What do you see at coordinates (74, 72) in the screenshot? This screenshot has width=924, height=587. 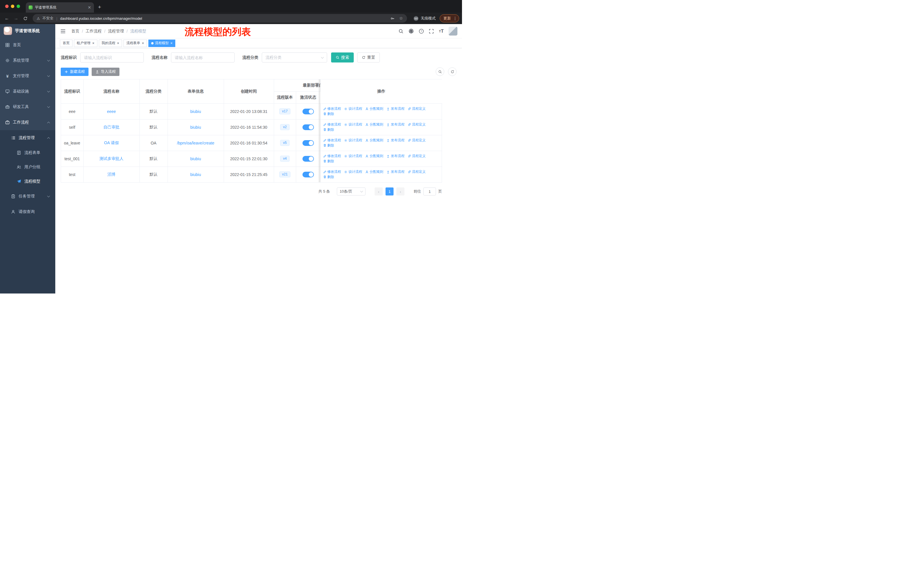 I see `create-process-button: 新建流程` at bounding box center [74, 72].